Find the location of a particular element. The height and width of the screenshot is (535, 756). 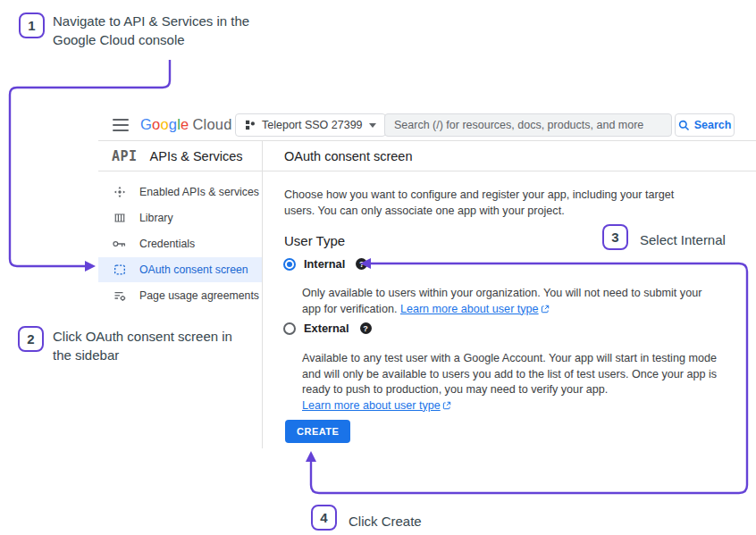

external-description: Available to any test user with a Google… is located at coordinates (515, 382).